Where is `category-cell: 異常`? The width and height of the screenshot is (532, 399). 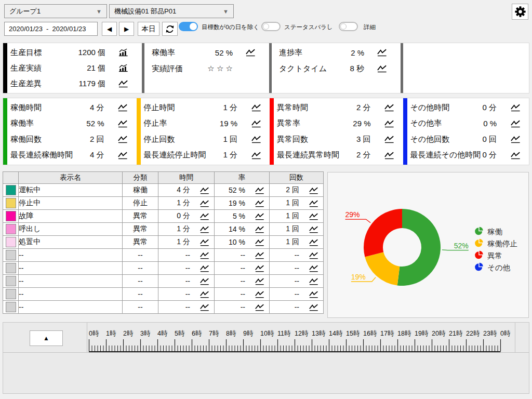 category-cell: 異常 is located at coordinates (140, 216).